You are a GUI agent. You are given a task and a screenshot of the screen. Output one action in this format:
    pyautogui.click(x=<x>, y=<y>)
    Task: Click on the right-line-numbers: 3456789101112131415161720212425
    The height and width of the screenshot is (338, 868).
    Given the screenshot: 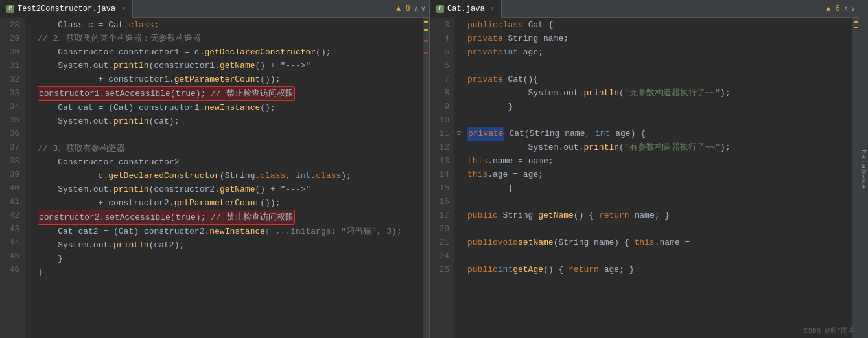 What is the action you would take?
    pyautogui.click(x=442, y=178)
    